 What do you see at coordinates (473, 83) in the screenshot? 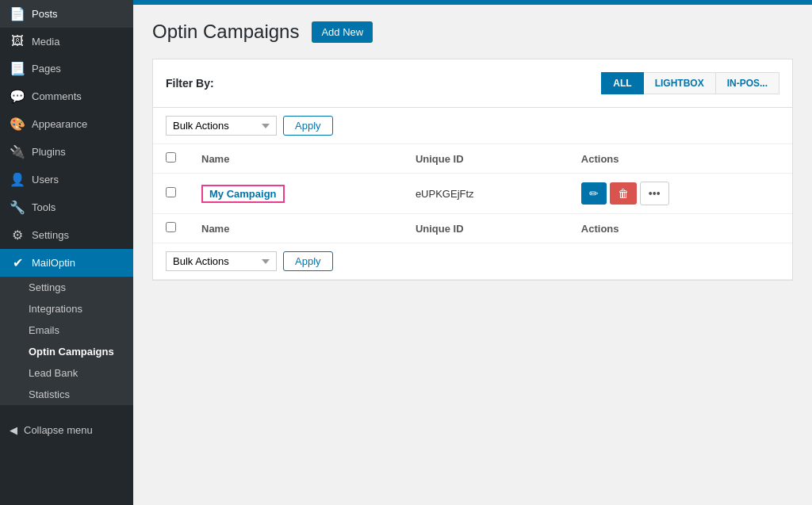
I see `filter-section: Filter By: ALL LIGHTBOX IN-POS...` at bounding box center [473, 83].